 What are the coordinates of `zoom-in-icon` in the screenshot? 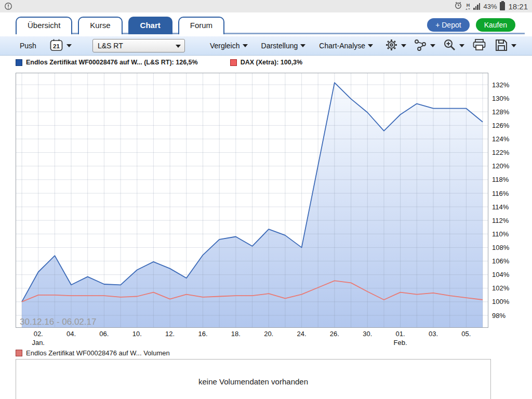 It's located at (450, 46).